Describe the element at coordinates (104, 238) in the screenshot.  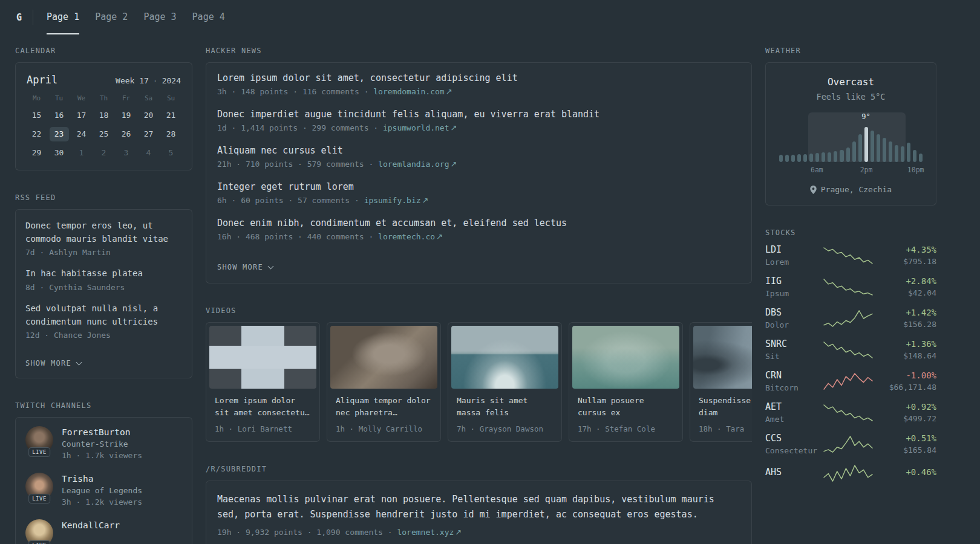
I see `rss-item: Donec tempor eros leo, ut commodo mauris…` at that location.